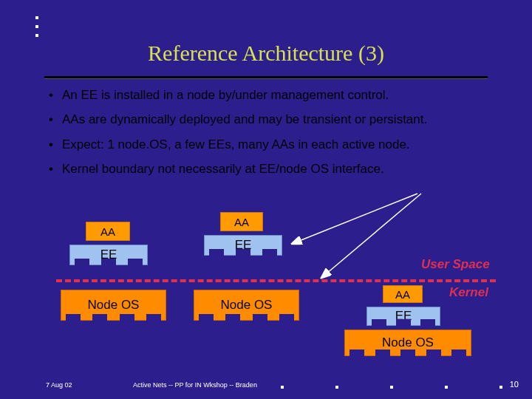  I want to click on nodeos-box-2: Node OS, so click(247, 305).